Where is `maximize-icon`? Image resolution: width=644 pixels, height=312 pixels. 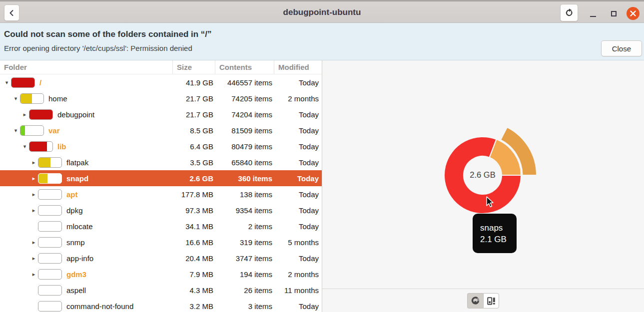
maximize-icon is located at coordinates (614, 14).